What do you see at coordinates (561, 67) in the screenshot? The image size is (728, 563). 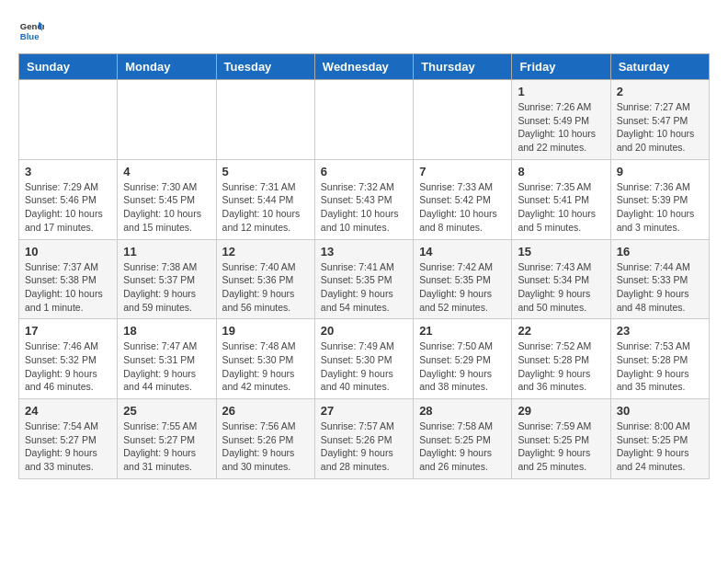 I see `weekday-header-friday: Friday` at bounding box center [561, 67].